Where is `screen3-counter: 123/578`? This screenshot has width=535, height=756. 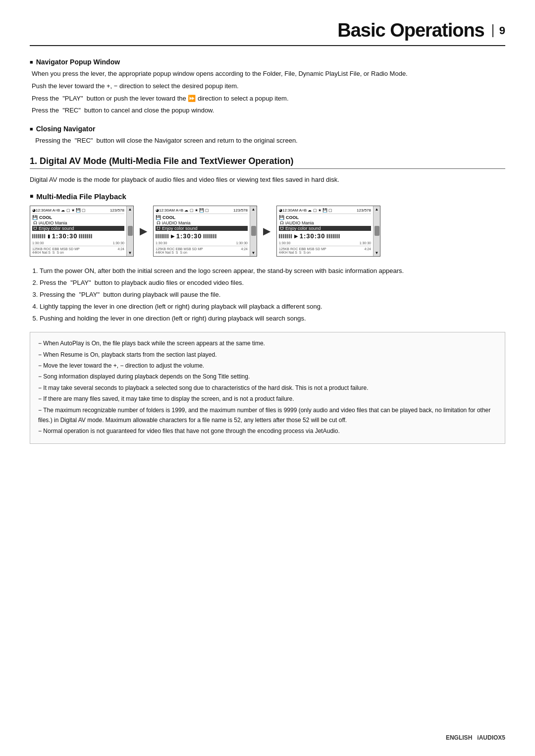
screen3-counter: 123/578 is located at coordinates (364, 210).